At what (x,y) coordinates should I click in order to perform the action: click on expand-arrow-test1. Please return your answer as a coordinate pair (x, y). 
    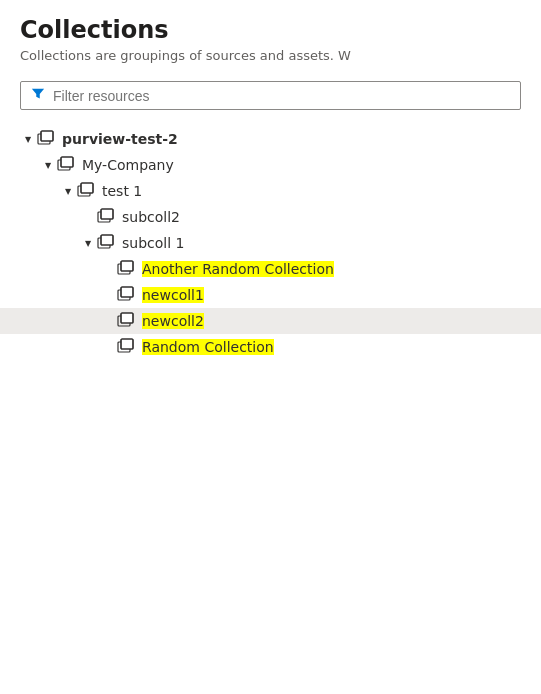
    Looking at the image, I should click on (68, 191).